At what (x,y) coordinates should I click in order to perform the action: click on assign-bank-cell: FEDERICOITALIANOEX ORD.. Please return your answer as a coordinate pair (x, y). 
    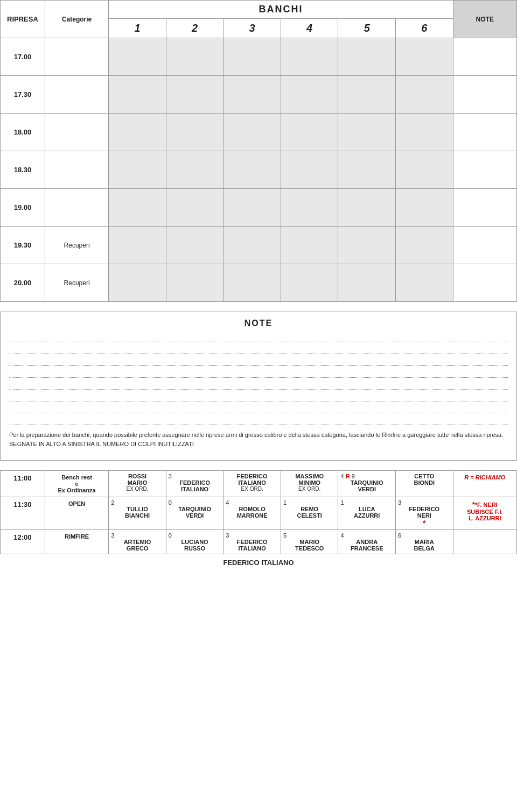
    Looking at the image, I should click on (252, 484).